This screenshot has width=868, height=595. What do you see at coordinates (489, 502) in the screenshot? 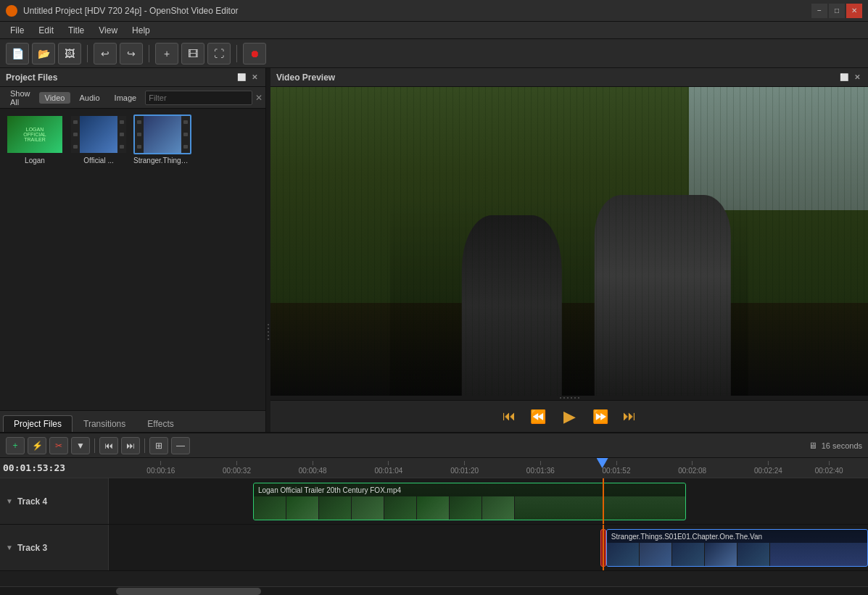
I see `track-4-area: Logan Official Trailer 20th Century FOX.…` at bounding box center [489, 502].